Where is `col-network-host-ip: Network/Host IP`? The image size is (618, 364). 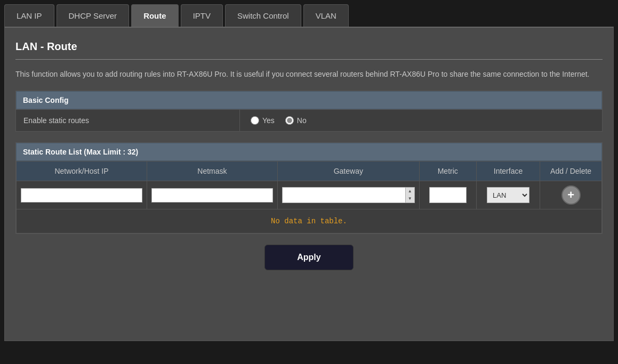
col-network-host-ip: Network/Host IP is located at coordinates (82, 172).